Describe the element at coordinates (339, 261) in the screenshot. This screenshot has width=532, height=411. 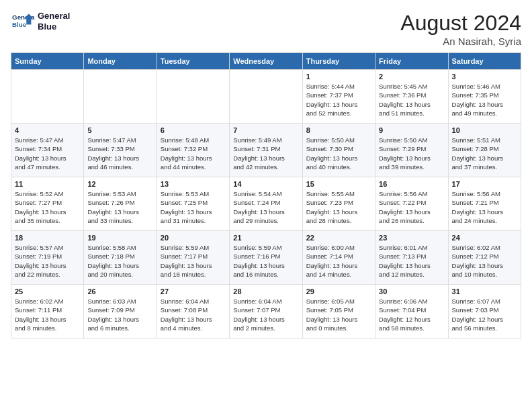
I see `day-info: Sunrise: 6:00 AMSunset: 7:14 PMDaylight:…` at that location.